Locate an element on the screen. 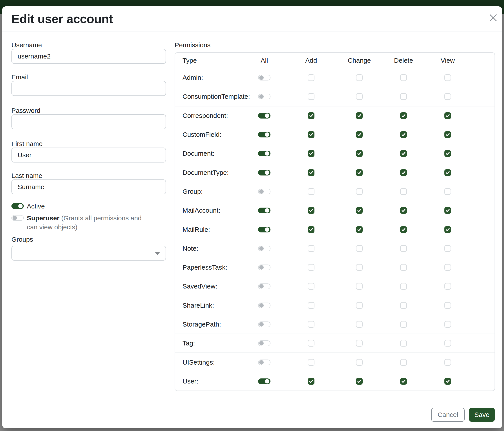  groups-select is located at coordinates (89, 253).